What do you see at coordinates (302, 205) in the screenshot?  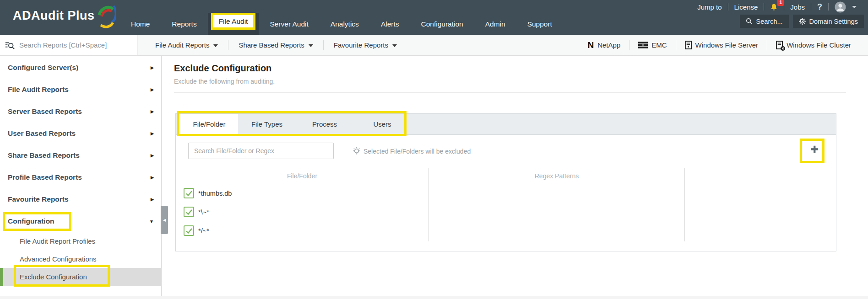 I see `file-folder-column: File/Folder *thumbs.db *\~* */~*` at bounding box center [302, 205].